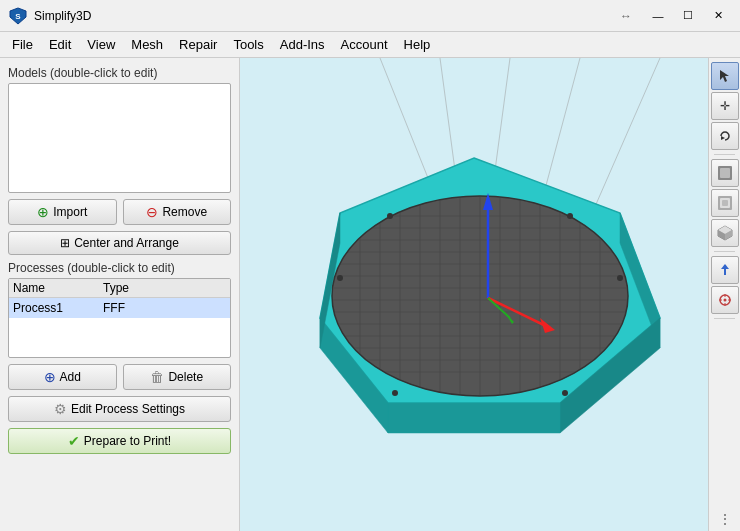 This screenshot has height=531, width=740. Describe the element at coordinates (120, 138) in the screenshot. I see `models-list` at that location.